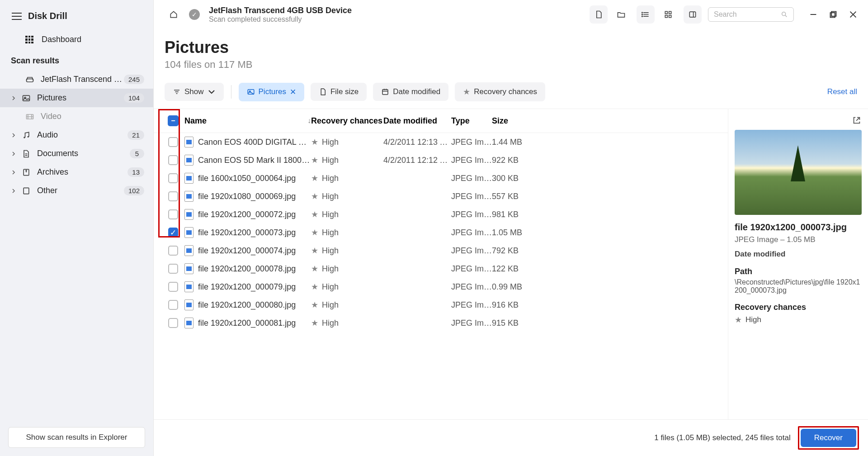 The image size is (868, 456). What do you see at coordinates (500, 92) in the screenshot?
I see `recovery-filter-button: ★ Recovery chances` at bounding box center [500, 92].